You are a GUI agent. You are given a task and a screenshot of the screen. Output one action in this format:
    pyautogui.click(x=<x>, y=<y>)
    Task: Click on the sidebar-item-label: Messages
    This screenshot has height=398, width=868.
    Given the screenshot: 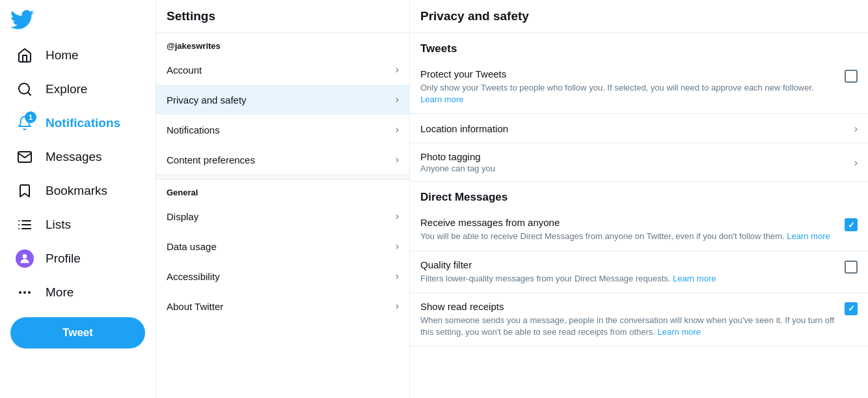 What is the action you would take?
    pyautogui.click(x=74, y=157)
    